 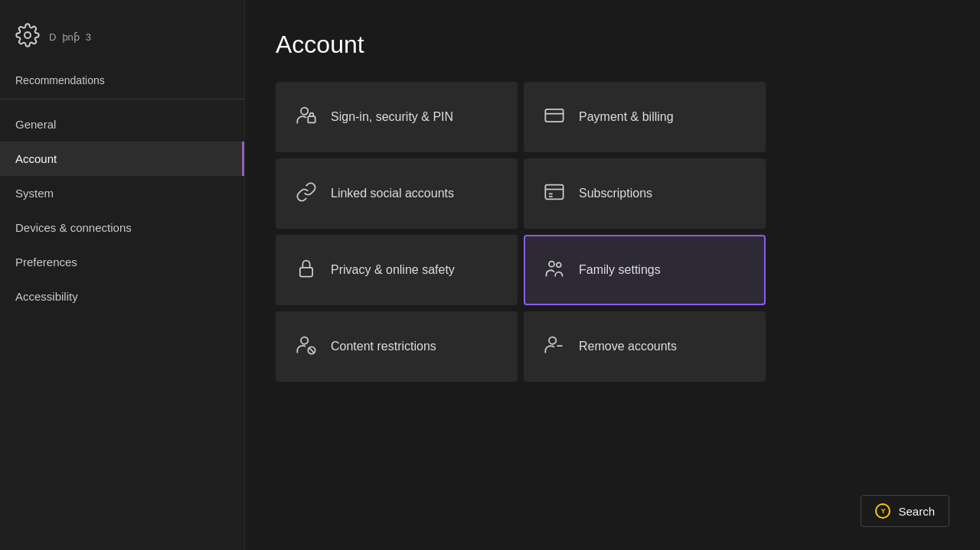 What do you see at coordinates (554, 347) in the screenshot?
I see `person-remove-icon` at bounding box center [554, 347].